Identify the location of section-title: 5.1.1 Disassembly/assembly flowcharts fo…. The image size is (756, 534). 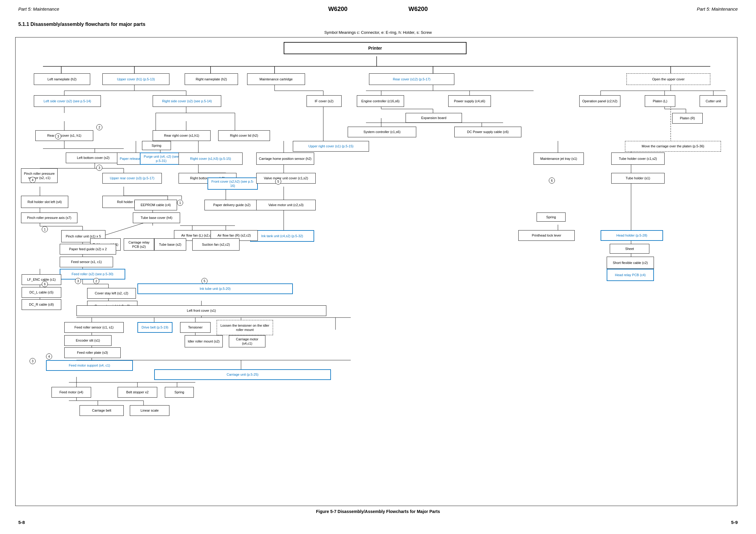
(378, 23).